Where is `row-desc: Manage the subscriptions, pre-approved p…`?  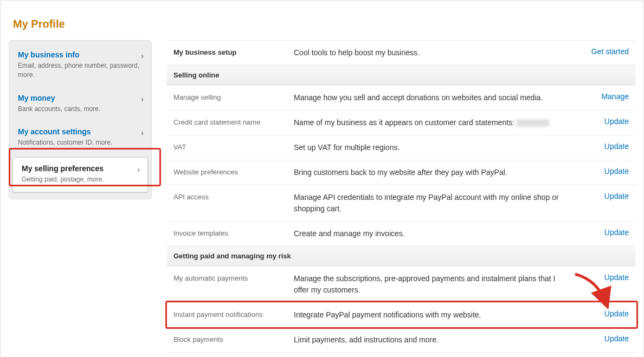 row-desc: Manage the subscriptions, pre-approved p… is located at coordinates (437, 284).